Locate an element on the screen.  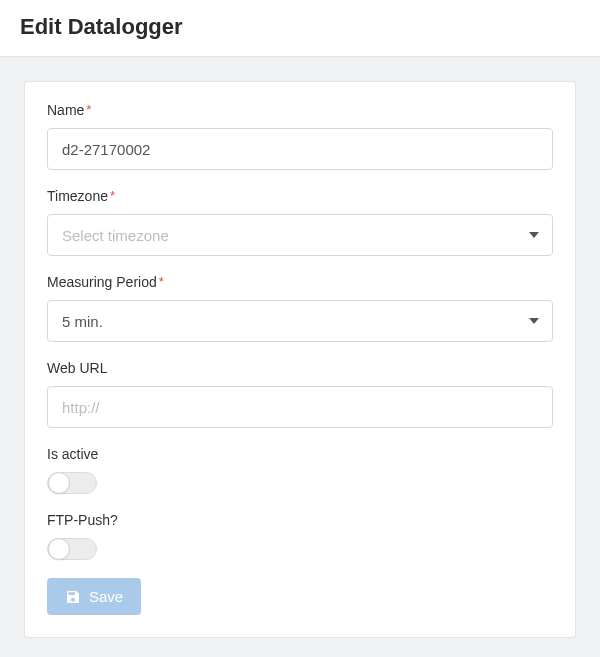
measuring-period-select-value: 5 min. is located at coordinates (82, 322).